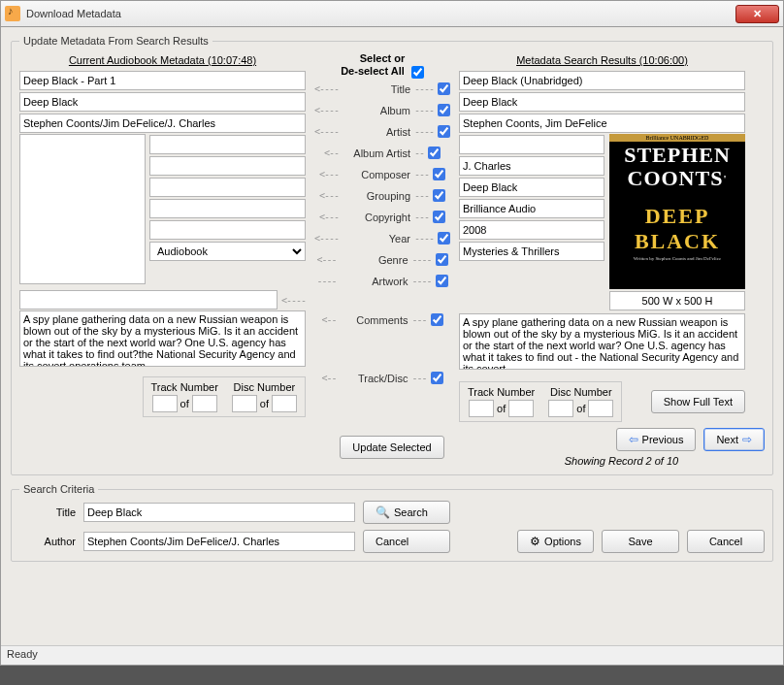 Image resolution: width=784 pixels, height=685 pixels. Describe the element at coordinates (382, 221) in the screenshot. I see `select-column: Select orDe-select All <----Title---- <-…` at that location.